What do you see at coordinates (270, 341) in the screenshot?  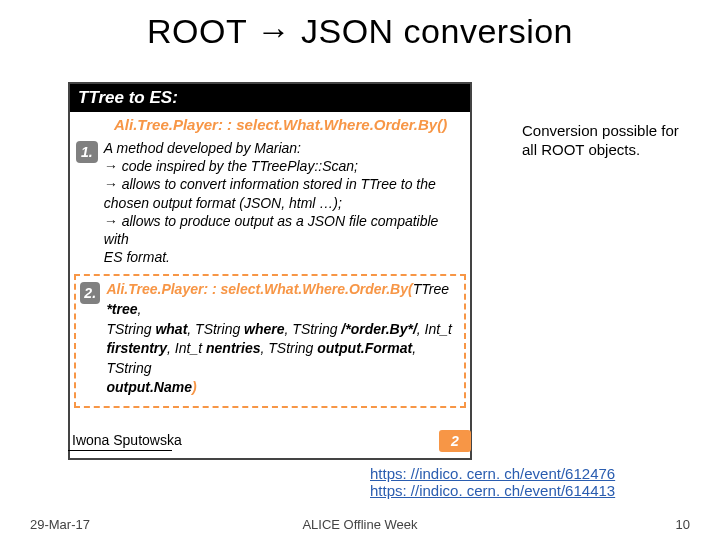 I see `step-2-box: 2. Ali.Tree.Player: : select.What.Where.…` at bounding box center [270, 341].